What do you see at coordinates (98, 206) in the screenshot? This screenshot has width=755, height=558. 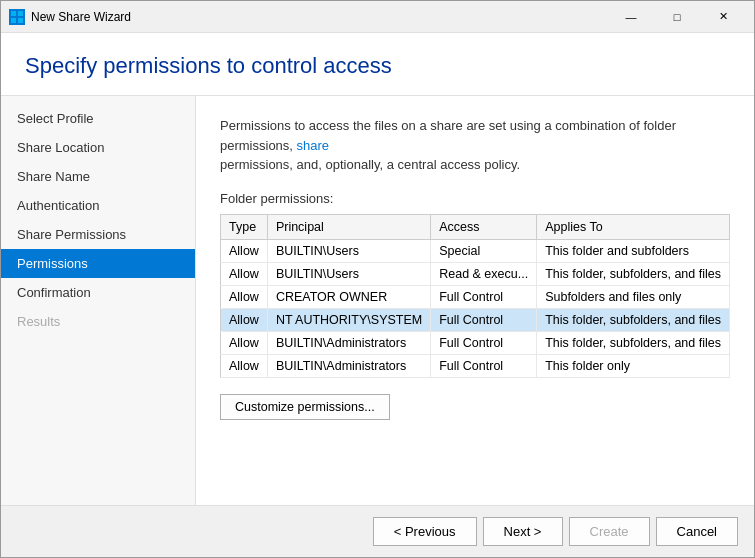 I see `sidebar-item-authentication: Authentication` at bounding box center [98, 206].